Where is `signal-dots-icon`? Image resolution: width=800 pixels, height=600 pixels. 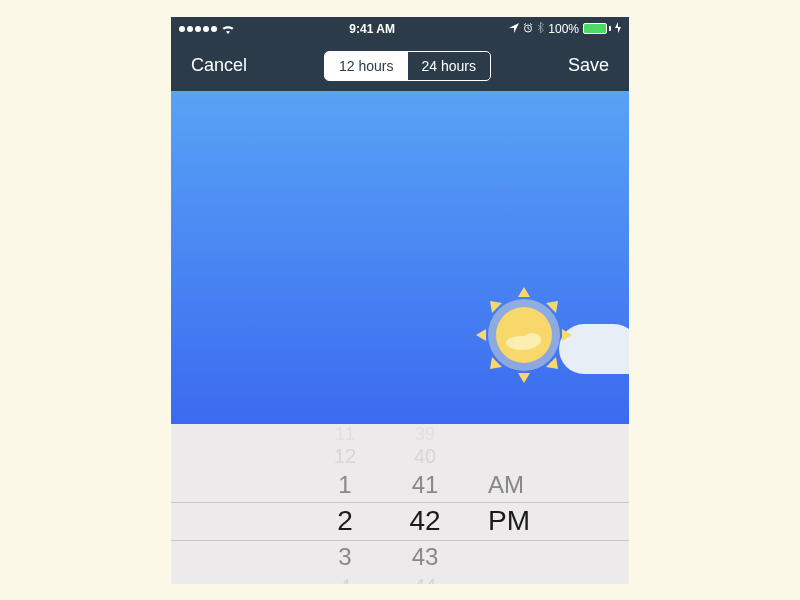
signal-dots-icon is located at coordinates (198, 29).